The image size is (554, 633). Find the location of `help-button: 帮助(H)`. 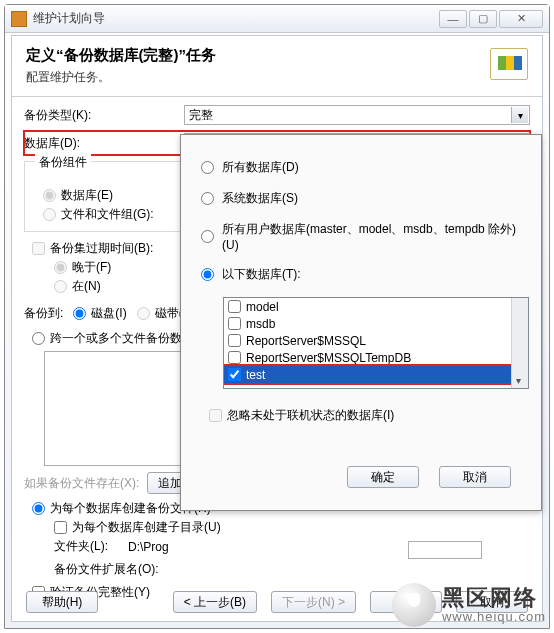

help-button: 帮助(H) is located at coordinates (62, 602).